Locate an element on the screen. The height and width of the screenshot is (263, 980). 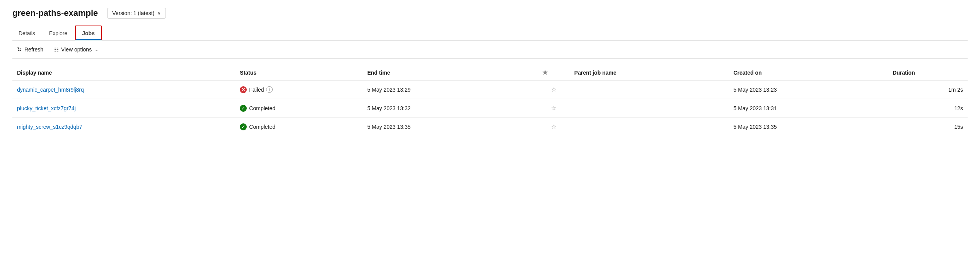
version-label: Version: 1 (latest) is located at coordinates (133, 13).